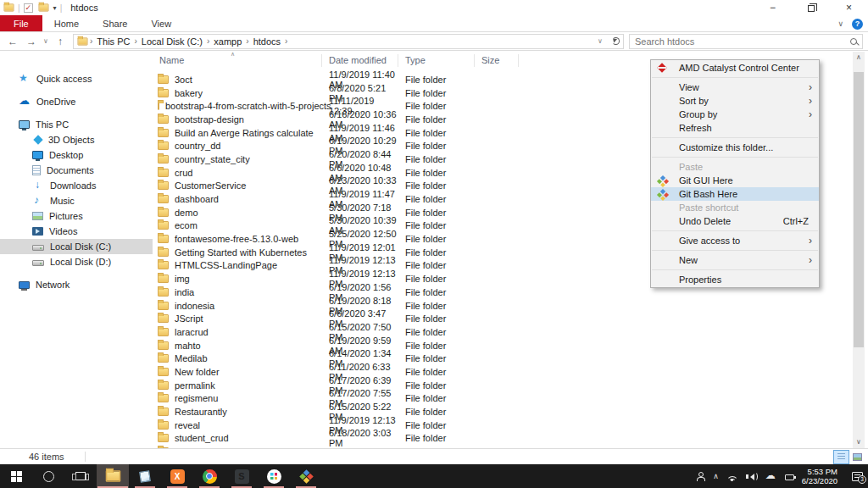 This screenshot has height=488, width=868. I want to click on taskbar-cortana-button, so click(48, 476).